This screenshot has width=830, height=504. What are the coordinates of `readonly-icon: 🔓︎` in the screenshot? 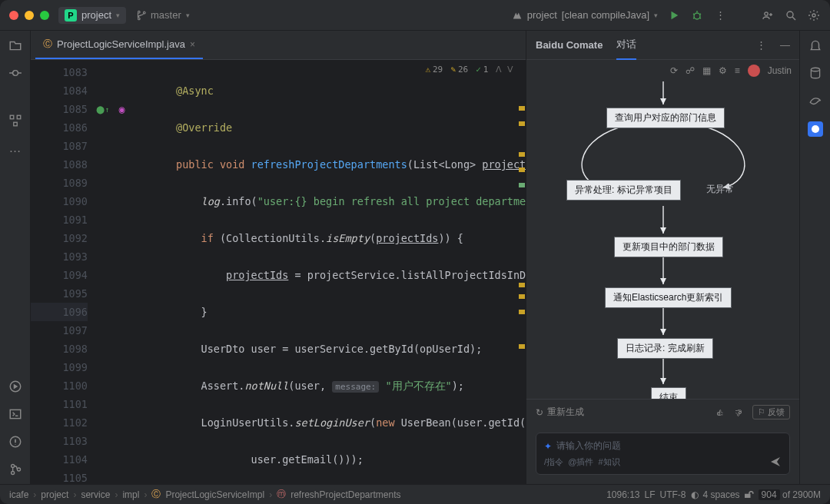 It's located at (749, 495).